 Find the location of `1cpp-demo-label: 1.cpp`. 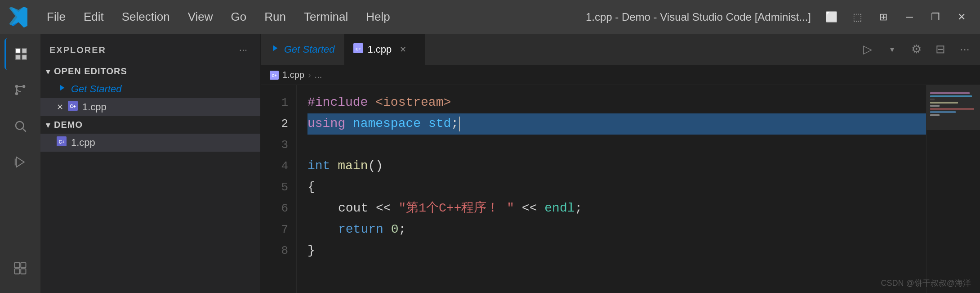

1cpp-demo-label: 1.cpp is located at coordinates (83, 143).